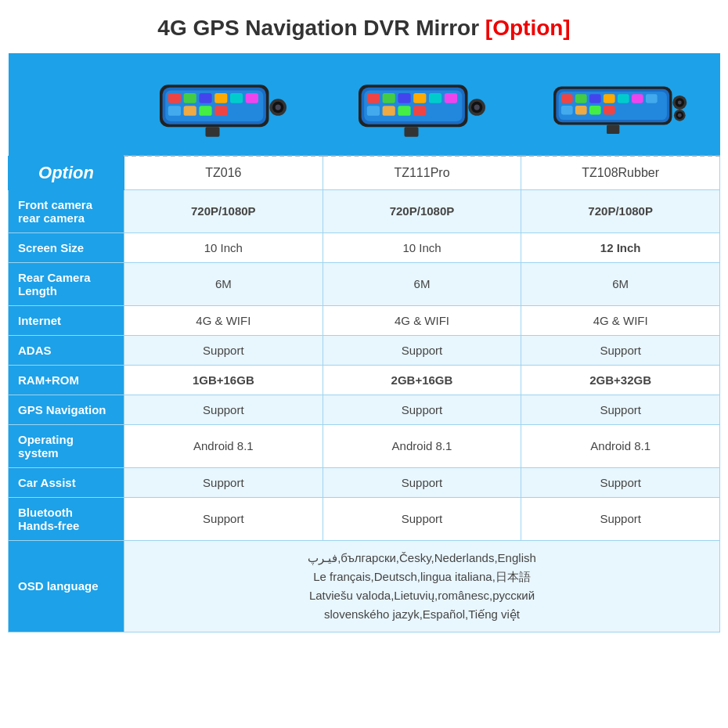  Describe the element at coordinates (365, 409) in the screenshot. I see `gps-row: GPS Navigation Support Support Support` at that location.